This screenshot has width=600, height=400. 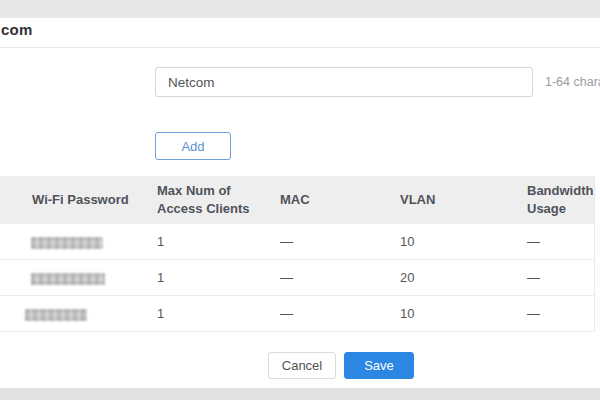 I want to click on col-header-wifi-password: Wi-Fi Password, so click(x=72, y=200).